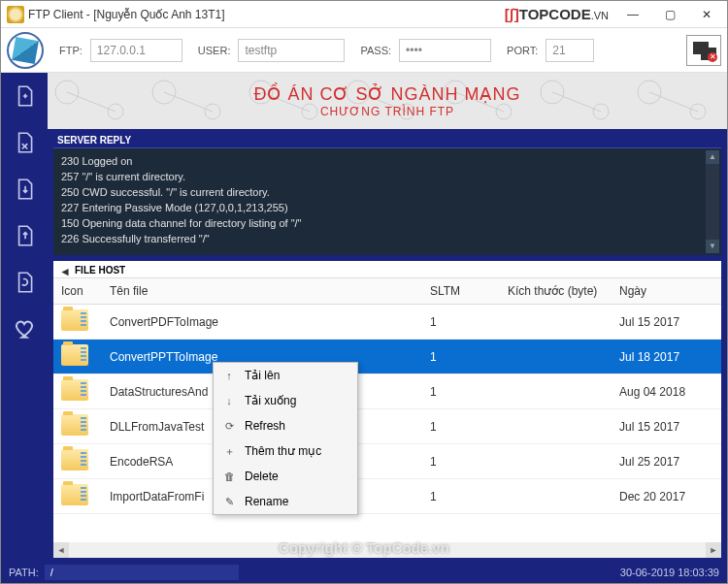 The width and height of the screenshot is (728, 584). What do you see at coordinates (229, 375) in the screenshot?
I see `menu-icon: ↑` at bounding box center [229, 375].